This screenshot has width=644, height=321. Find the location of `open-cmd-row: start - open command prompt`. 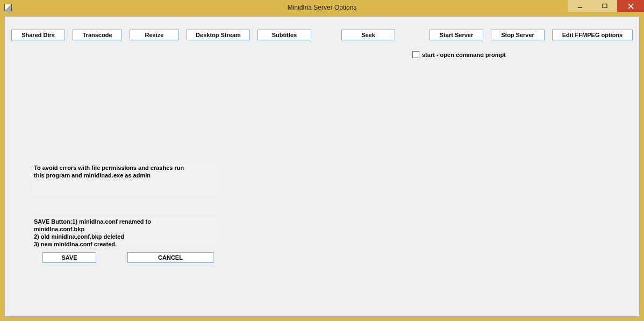

open-cmd-row: start - open command prompt is located at coordinates (459, 55).